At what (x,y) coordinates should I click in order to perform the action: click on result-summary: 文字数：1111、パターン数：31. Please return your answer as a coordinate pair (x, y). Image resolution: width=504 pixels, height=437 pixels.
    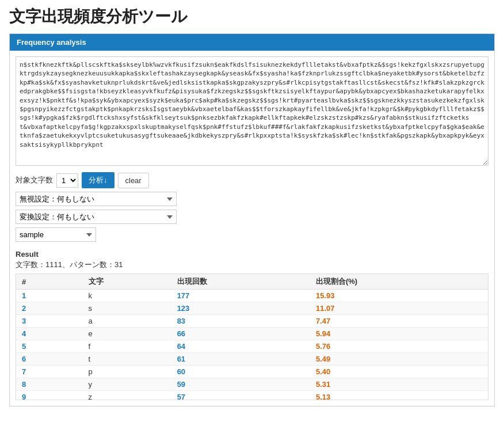
    Looking at the image, I should click on (252, 265).